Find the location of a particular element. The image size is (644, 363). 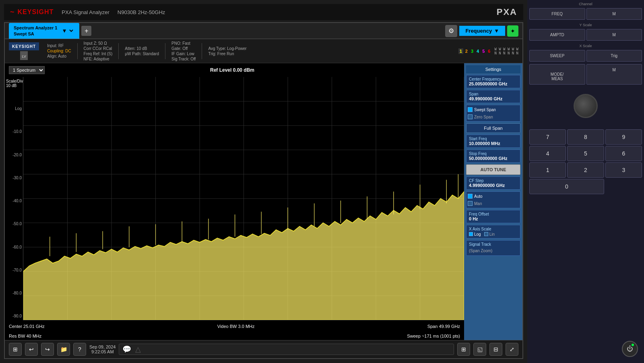

cf-step-value: 4.999000000 GHz is located at coordinates (493, 185).